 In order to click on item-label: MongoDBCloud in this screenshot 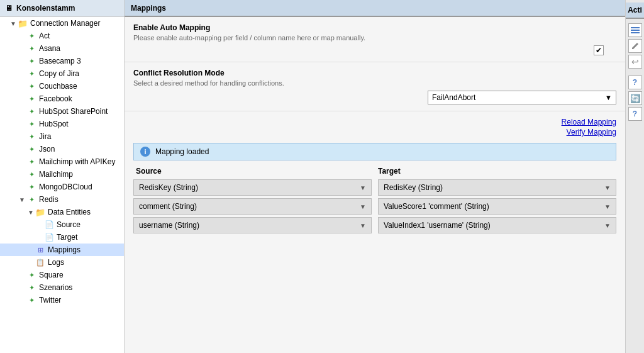, I will do `click(65, 187)`.